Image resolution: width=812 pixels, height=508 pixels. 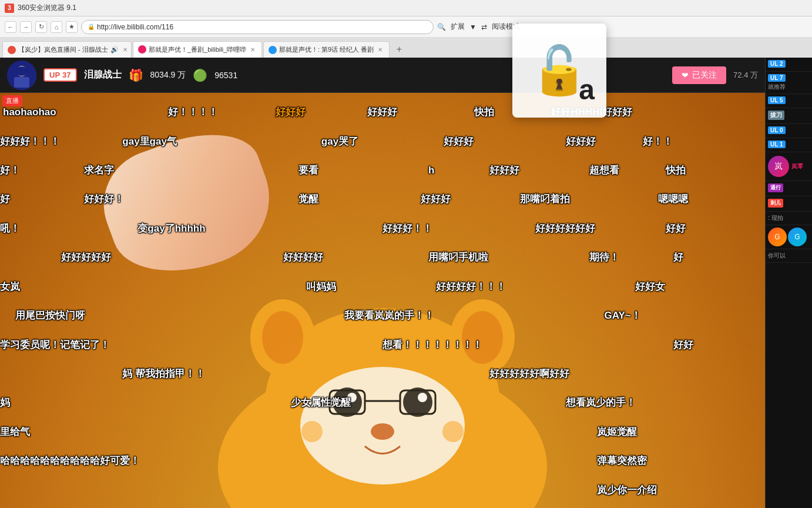 What do you see at coordinates (136, 75) in the screenshot?
I see `gift-icon: 🎁` at bounding box center [136, 75].